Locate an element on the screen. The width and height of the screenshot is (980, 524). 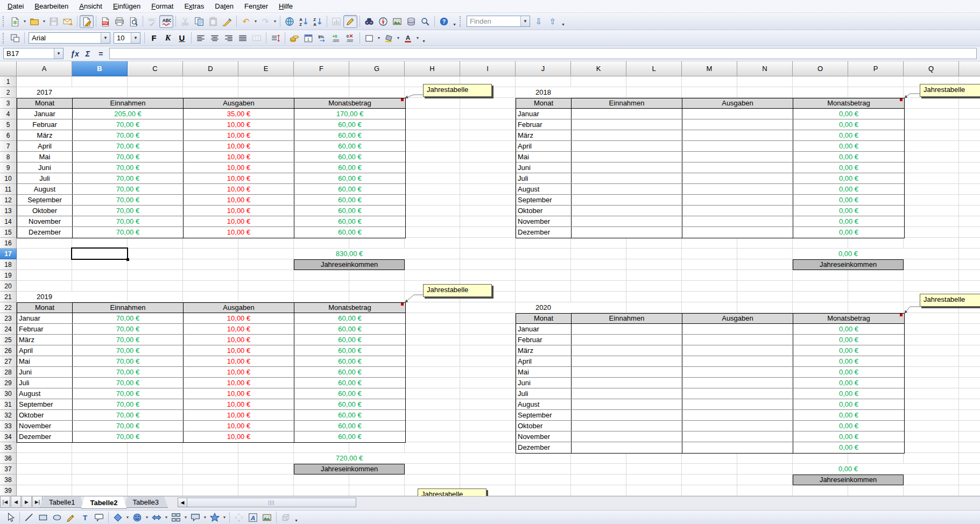
sheet-tab-tabelle3: Tabelle3 is located at coordinates (146, 502).